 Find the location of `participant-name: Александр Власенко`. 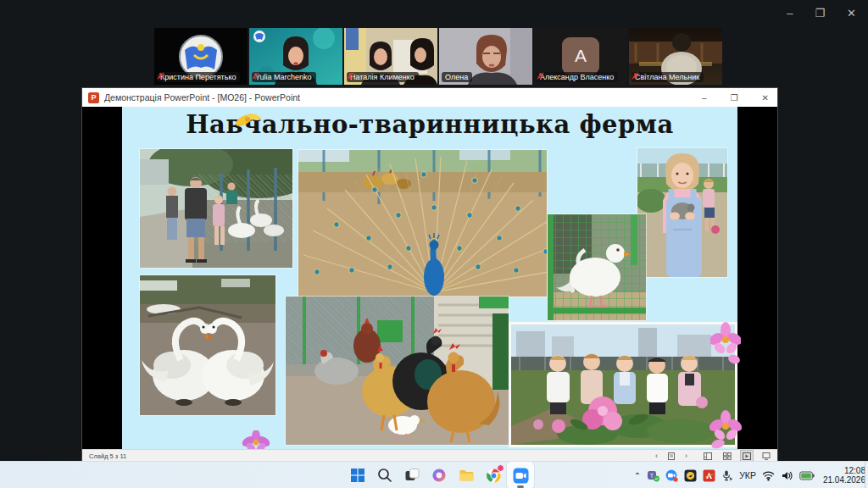

participant-name: Александр Власенко is located at coordinates (576, 77).